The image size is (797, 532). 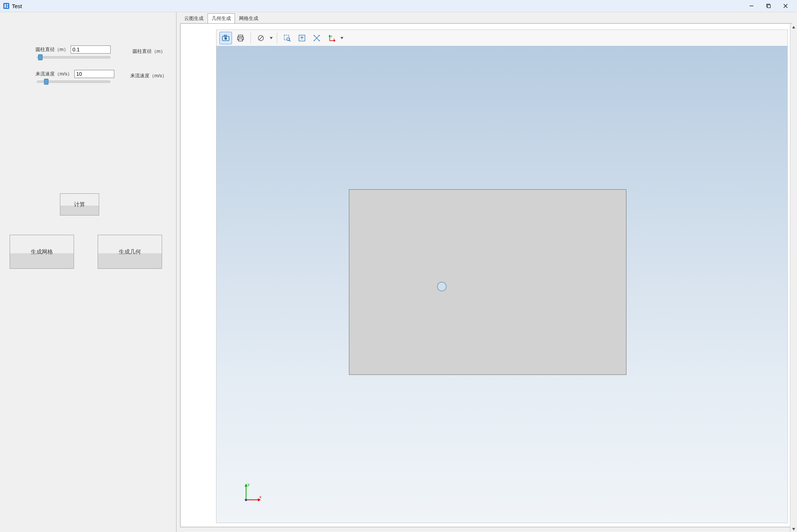 I want to click on triad-y-label: y, so click(x=249, y=484).